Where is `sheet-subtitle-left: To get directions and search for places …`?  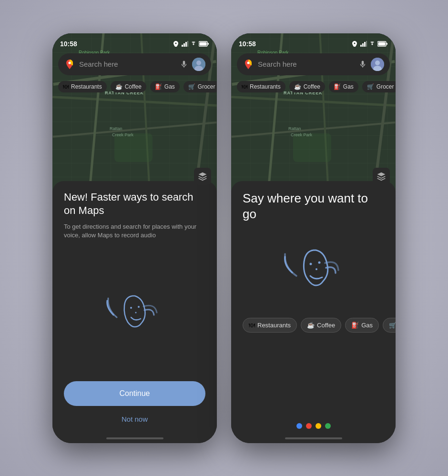
sheet-subtitle-left: To get directions and search for places … is located at coordinates (134, 231).